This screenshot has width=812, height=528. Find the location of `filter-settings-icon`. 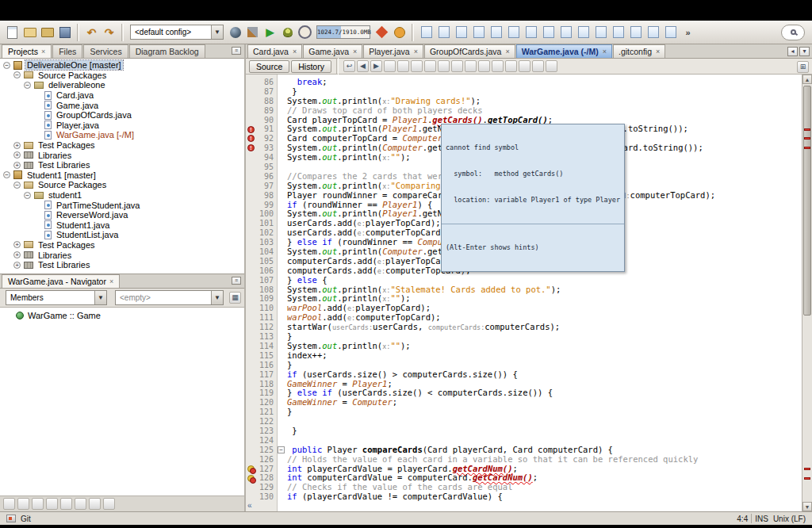

filter-settings-icon is located at coordinates (109, 504).